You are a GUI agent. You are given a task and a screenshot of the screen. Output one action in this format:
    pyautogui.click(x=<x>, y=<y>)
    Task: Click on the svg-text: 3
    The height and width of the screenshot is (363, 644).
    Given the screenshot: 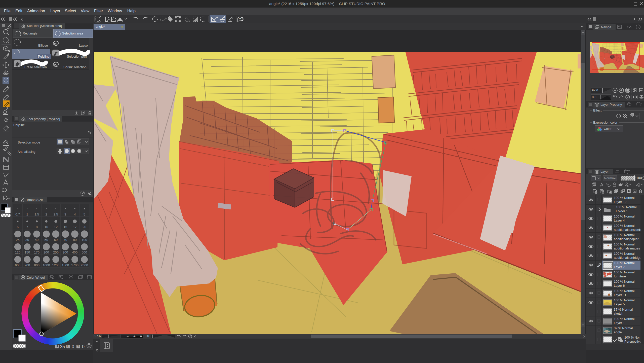 What is the action you would take?
    pyautogui.click(x=65, y=214)
    